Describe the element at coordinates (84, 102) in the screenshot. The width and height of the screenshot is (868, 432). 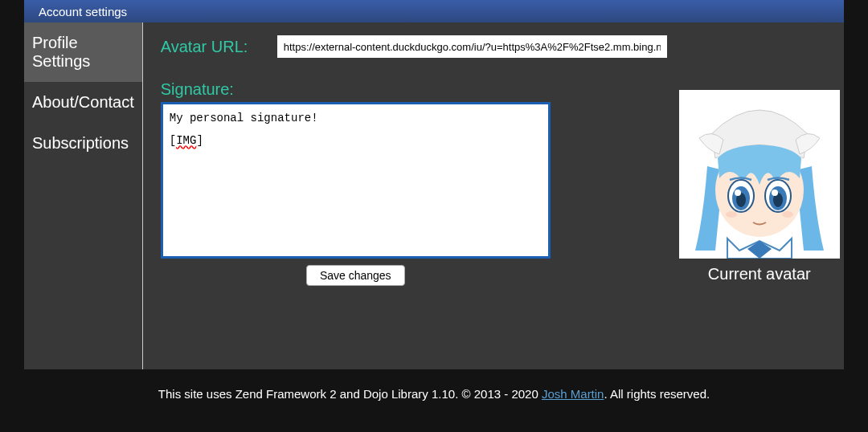
I see `sidebar-item-label: About/Contact` at that location.